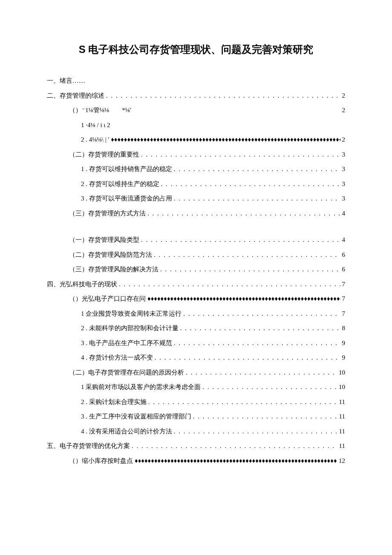 The height and width of the screenshot is (555, 392). I want to click on toc-label: 2 . 采购计划未合理实施, so click(114, 402).